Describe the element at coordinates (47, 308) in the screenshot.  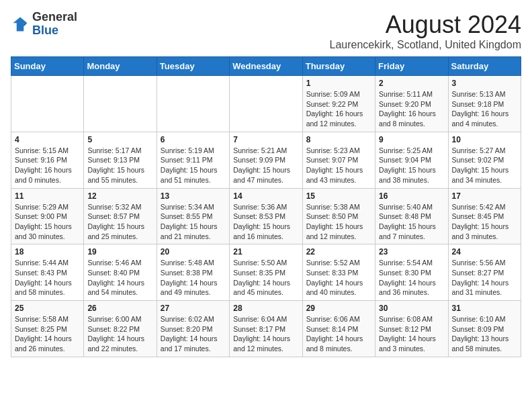
I see `day-number: 25` at that location.